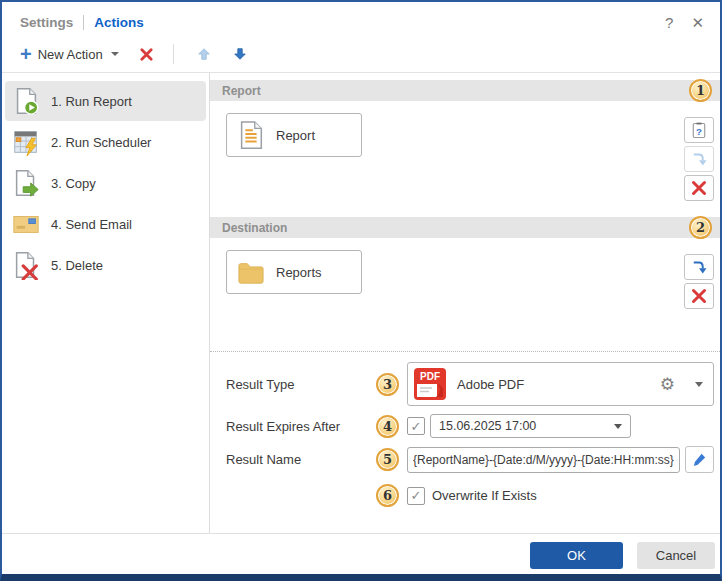 This screenshot has width=722, height=581. What do you see at coordinates (106, 142) in the screenshot?
I see `action-item-run-scheduler: 2. Run Scheduler` at bounding box center [106, 142].